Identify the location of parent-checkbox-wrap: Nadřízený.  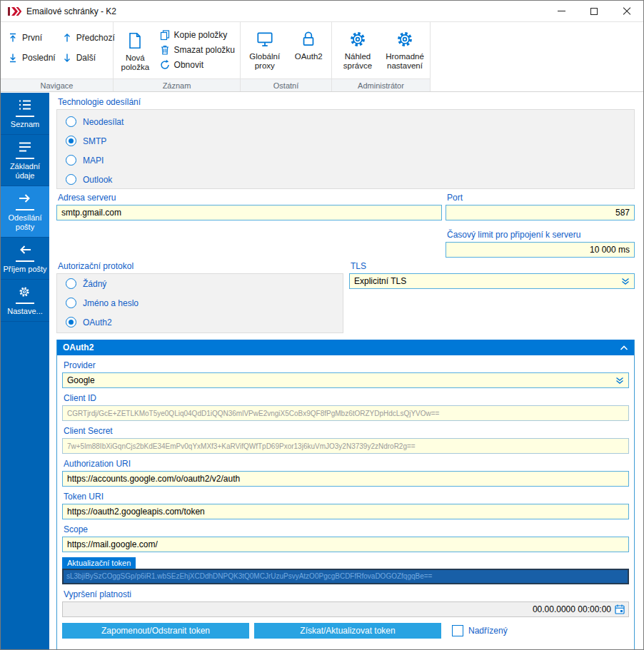
(480, 631).